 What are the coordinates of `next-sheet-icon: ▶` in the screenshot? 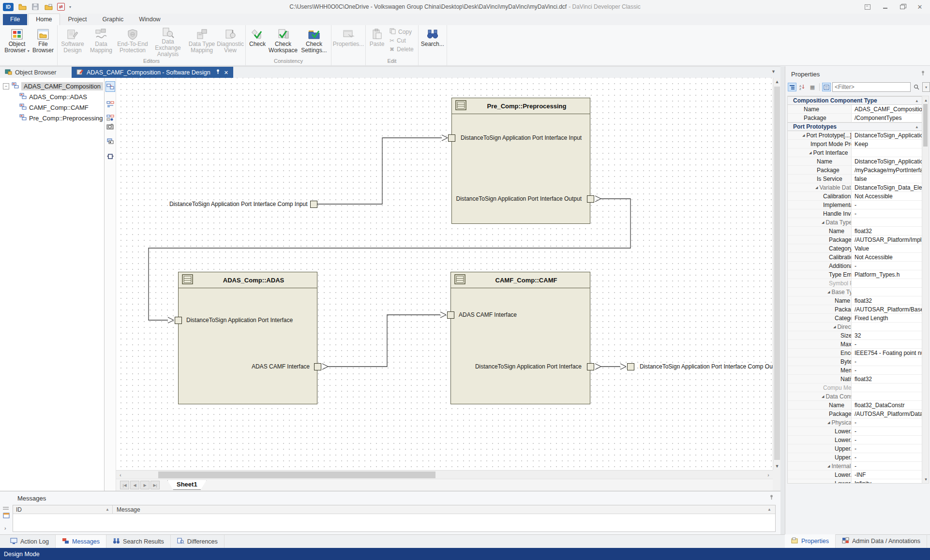 It's located at (145, 485).